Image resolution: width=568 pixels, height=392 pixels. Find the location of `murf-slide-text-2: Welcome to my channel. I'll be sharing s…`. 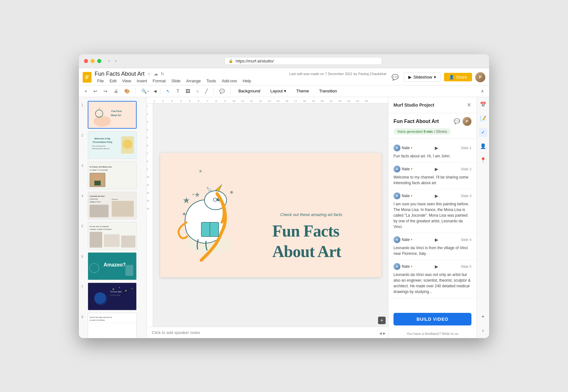

murf-slide-text-2: Welcome to my channel. I'll be sharing s… is located at coordinates (432, 180).